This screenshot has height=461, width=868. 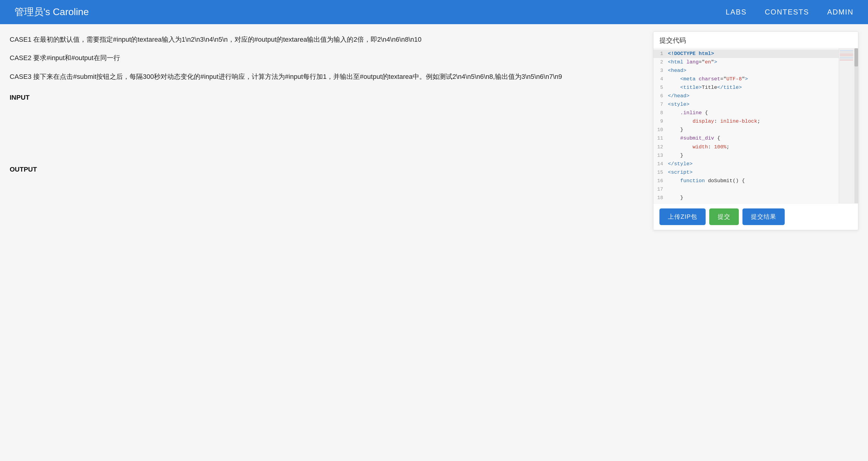 What do you see at coordinates (755, 126) in the screenshot?
I see `code-lines: 1 <!DOCTYPE html> 2 <html lang="en"> 3 <…` at bounding box center [755, 126].